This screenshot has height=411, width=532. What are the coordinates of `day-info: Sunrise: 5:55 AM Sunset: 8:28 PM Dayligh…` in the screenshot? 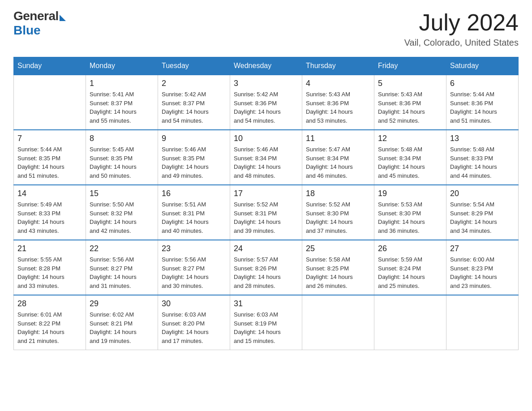 It's located at (50, 273).